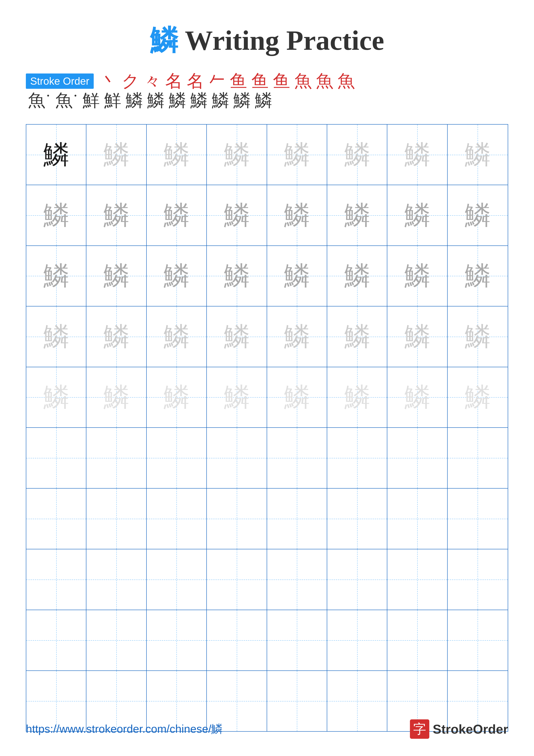 This screenshot has width=534, height=756. I want to click on stroke-step-10: 魚, so click(303, 81).